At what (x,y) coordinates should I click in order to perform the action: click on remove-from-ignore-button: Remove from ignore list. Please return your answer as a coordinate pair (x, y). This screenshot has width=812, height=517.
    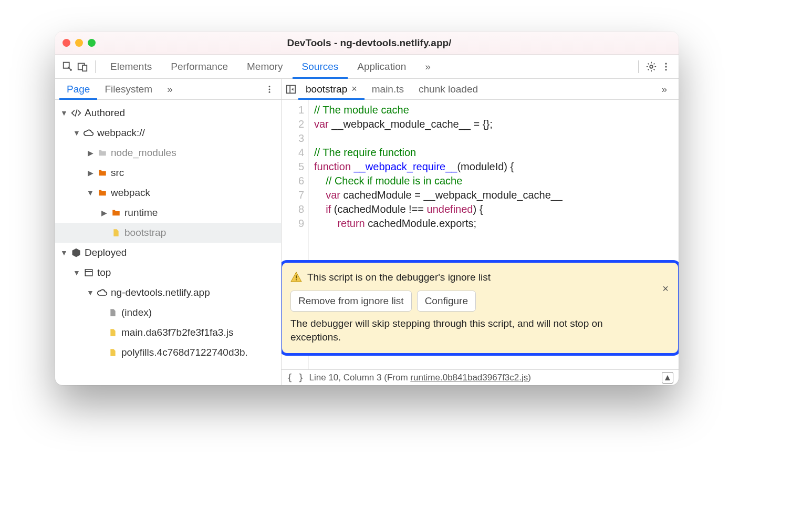
    Looking at the image, I should click on (351, 301).